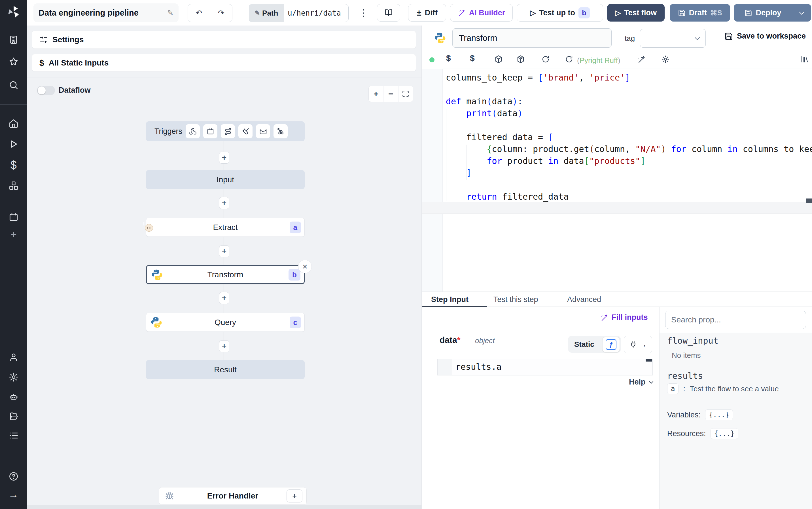  I want to click on javascript-expr-mode-button: ƒ, so click(611, 345).